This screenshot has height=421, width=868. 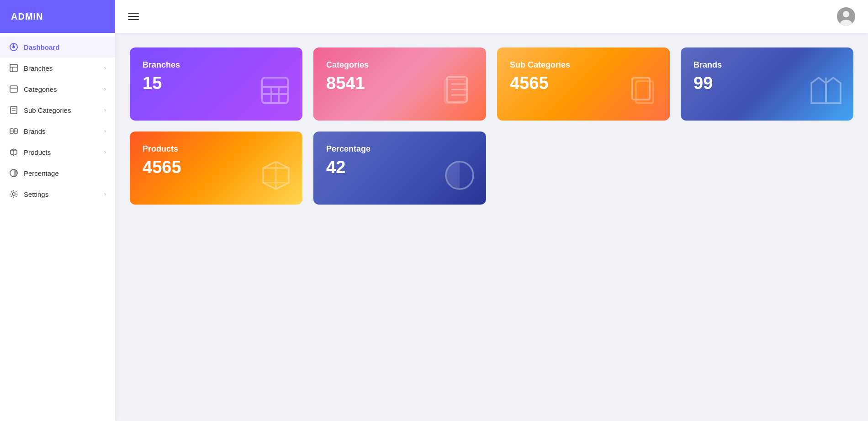 I want to click on categories-chevron-icon: ›, so click(x=105, y=89).